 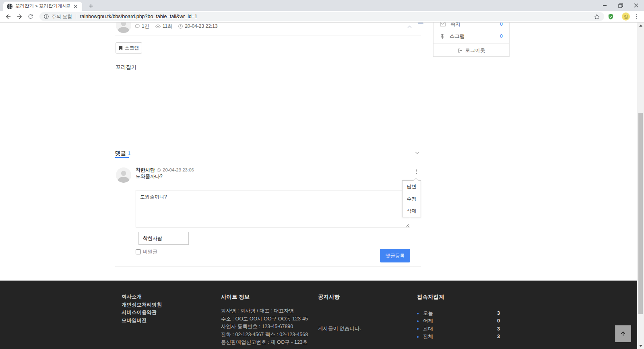 What do you see at coordinates (471, 36) in the screenshot?
I see `sidebar-item-scrap: 스크랩 0` at bounding box center [471, 36].